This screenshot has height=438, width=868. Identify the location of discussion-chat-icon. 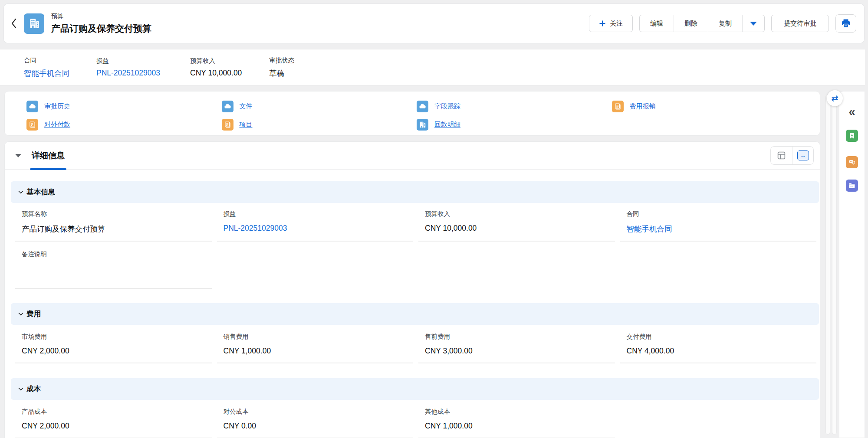
(852, 162).